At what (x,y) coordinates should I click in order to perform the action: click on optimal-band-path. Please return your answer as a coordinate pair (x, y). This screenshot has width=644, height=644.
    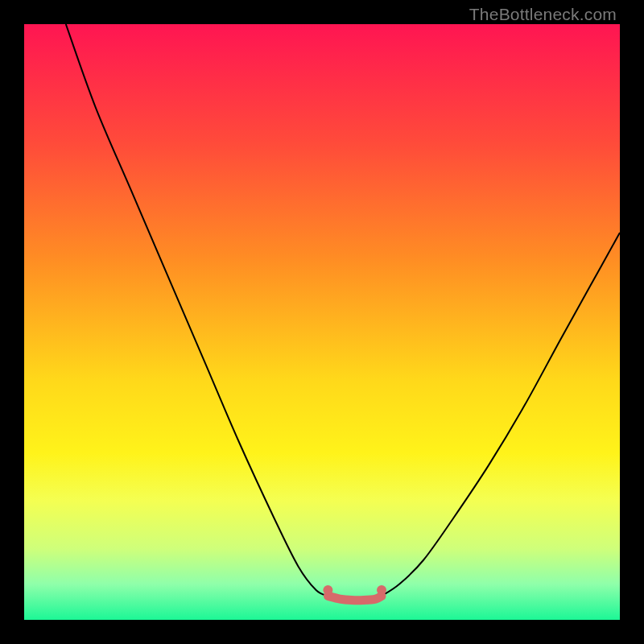
    Looking at the image, I should click on (354, 597).